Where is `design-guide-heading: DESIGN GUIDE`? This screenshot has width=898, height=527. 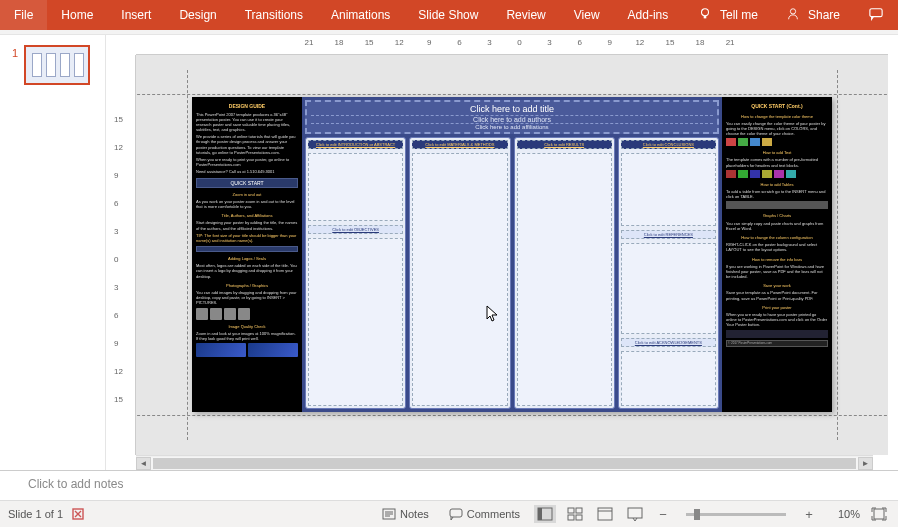 design-guide-heading: DESIGN GUIDE is located at coordinates (247, 106).